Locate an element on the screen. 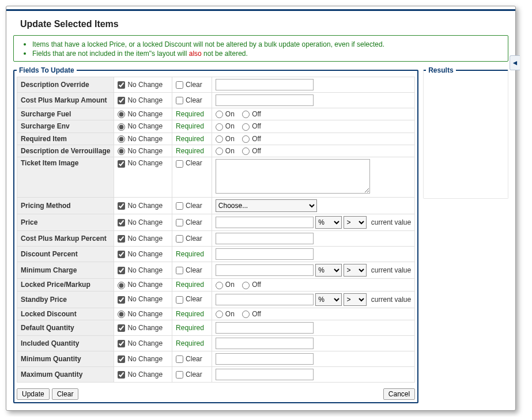 The width and height of the screenshot is (532, 420). nochange-radio-required-item is located at coordinates (121, 139).